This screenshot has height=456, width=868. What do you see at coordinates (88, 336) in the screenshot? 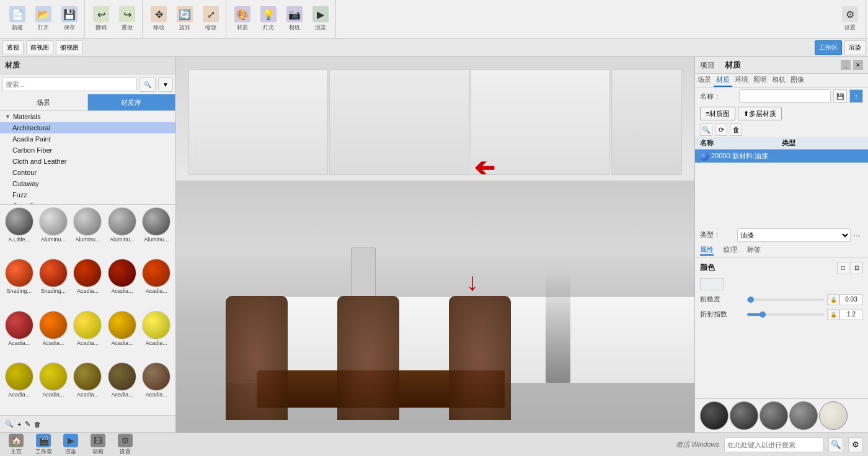
I see `mat-item-13: Acadia...` at bounding box center [88, 336].